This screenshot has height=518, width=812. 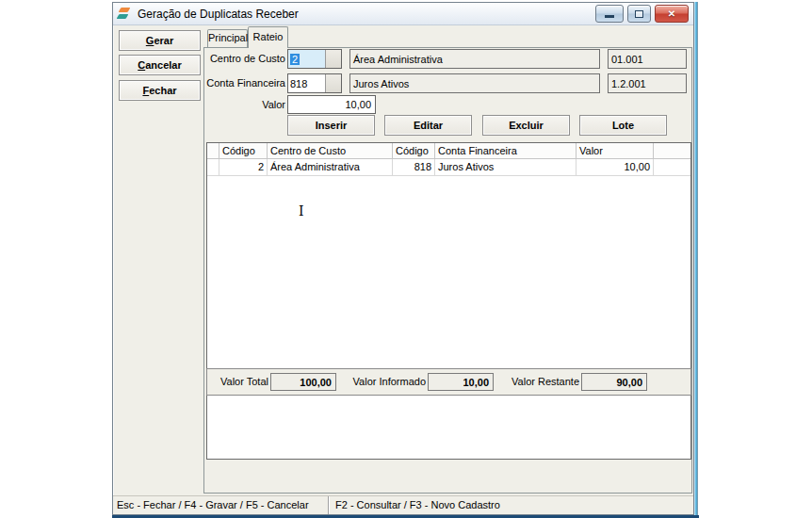 What do you see at coordinates (673, 168) in the screenshot?
I see `cell-filler` at bounding box center [673, 168].